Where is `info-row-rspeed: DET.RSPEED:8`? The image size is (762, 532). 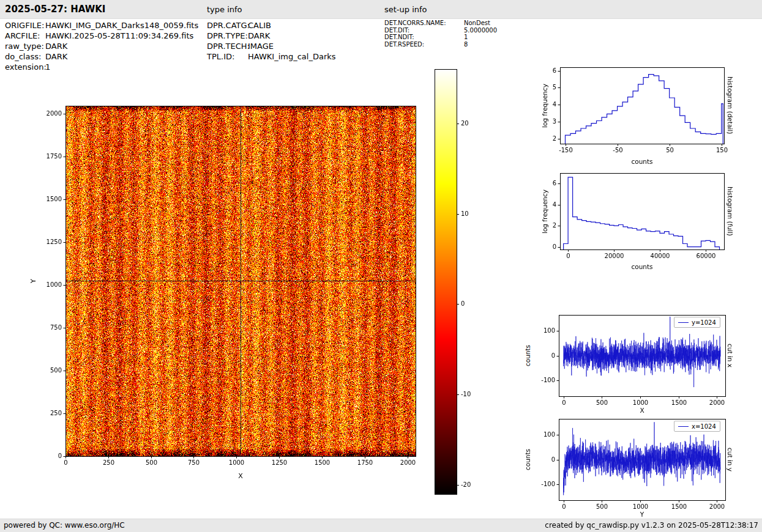 info-row-rspeed: DET.RSPEED:8 is located at coordinates (441, 45).